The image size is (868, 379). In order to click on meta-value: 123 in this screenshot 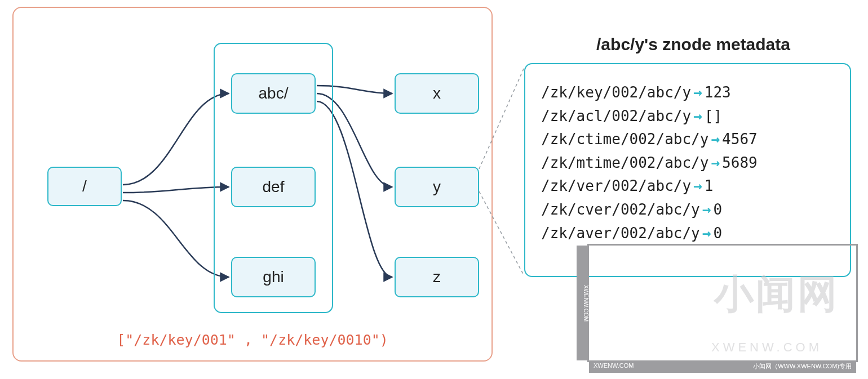, I will do `click(718, 92)`.